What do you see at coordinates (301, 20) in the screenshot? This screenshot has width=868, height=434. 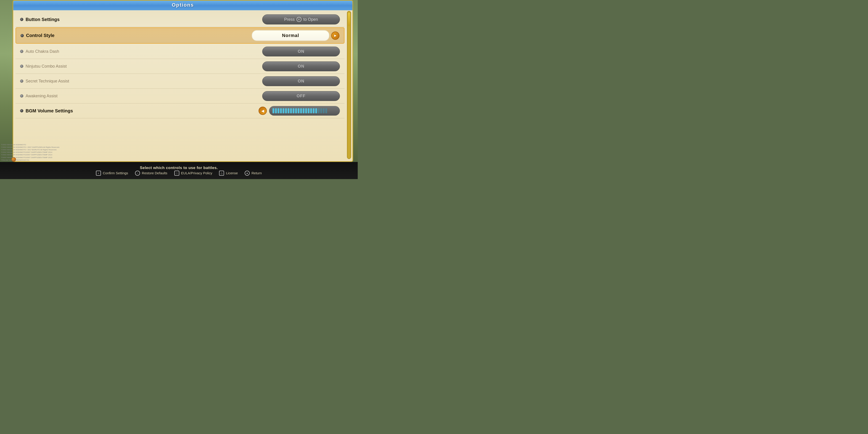 I see `press-to-open-button: Press ✕ to Open` at bounding box center [301, 20].